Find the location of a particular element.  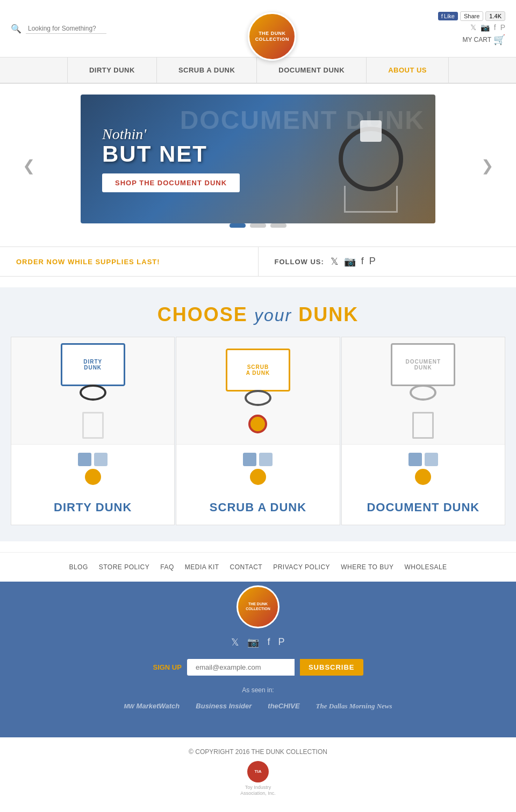

logo-area: THE DUNK COLLECTION is located at coordinates (272, 28).